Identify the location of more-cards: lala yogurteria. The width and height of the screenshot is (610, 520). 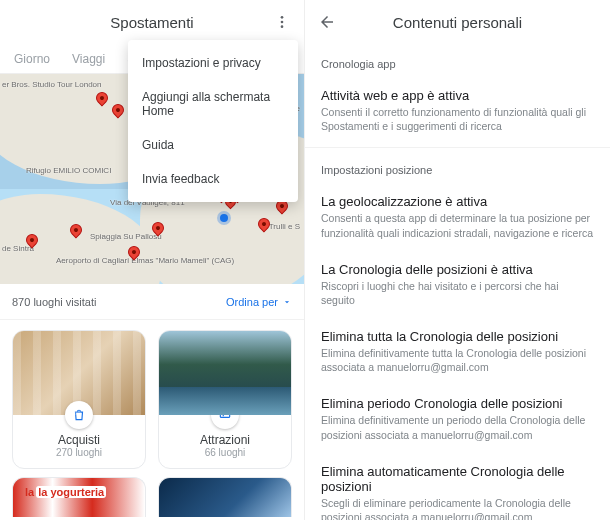
(152, 493).